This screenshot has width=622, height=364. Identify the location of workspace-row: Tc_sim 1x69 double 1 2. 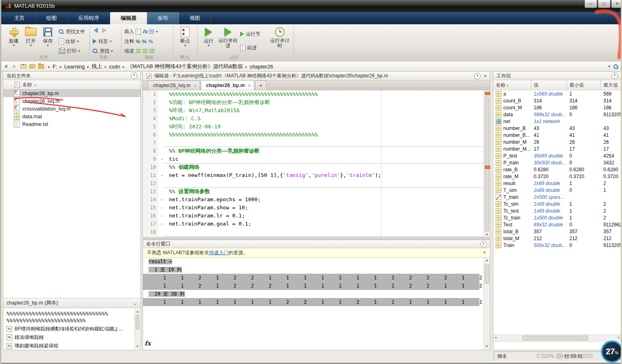
(557, 204).